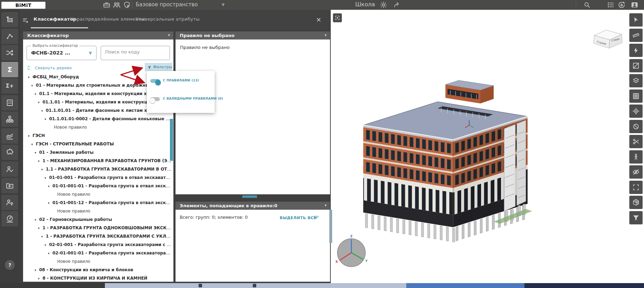 The height and width of the screenshot is (288, 644). I want to click on tree-node: ▾1 - МЕХАНИЗИРОВАННАЯ РАЗРАБОТКА ГРУНТОВ…, so click(97, 161).